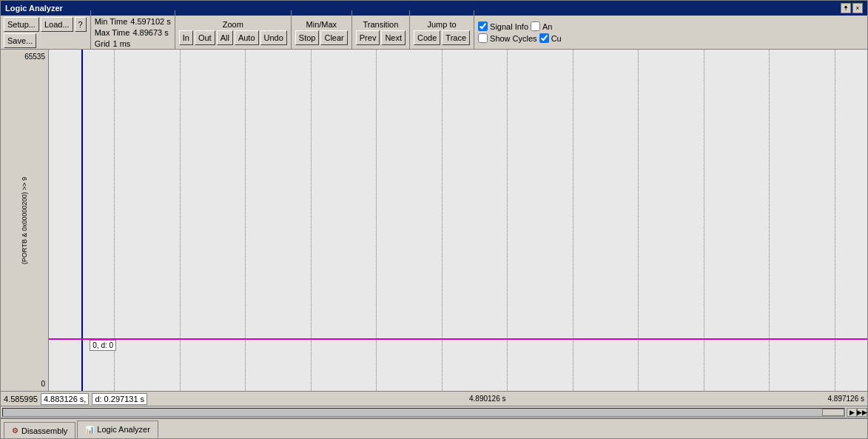 This screenshot has width=868, height=439. Describe the element at coordinates (852, 412) in the screenshot. I see `scroll-right-arrow: ▶` at that location.